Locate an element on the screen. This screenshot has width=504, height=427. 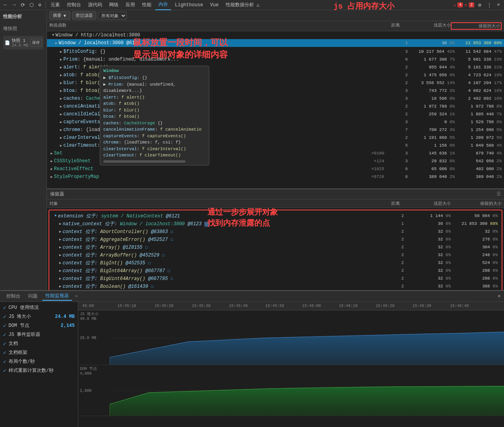
table-row: ▶ Prism: {manual: undefined, disableWork… is located at coordinates (275, 59).